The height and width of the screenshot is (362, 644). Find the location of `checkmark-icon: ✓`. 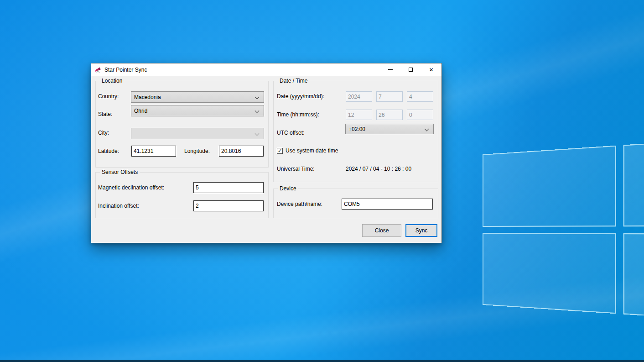

checkmark-icon: ✓ is located at coordinates (280, 151).